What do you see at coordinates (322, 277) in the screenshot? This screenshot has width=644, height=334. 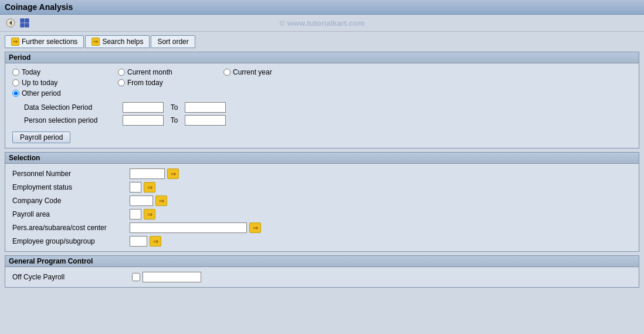 I see `general-section-body: Off Cycle Payroll` at bounding box center [322, 277].